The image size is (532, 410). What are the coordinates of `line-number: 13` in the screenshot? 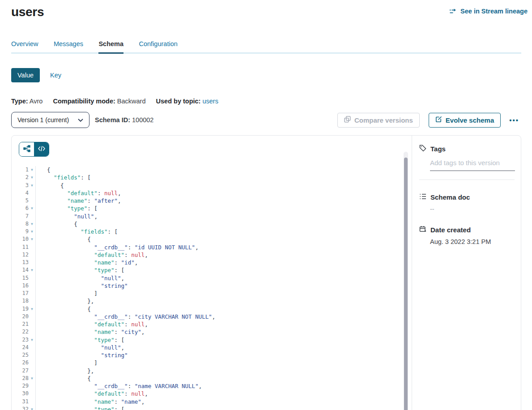 It's located at (24, 262).